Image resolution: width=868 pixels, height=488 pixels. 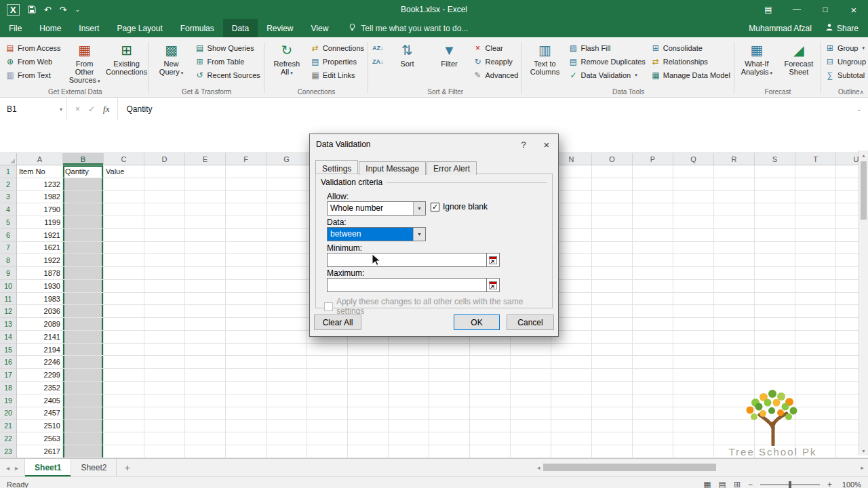 What do you see at coordinates (83, 222) in the screenshot?
I see `cell-b5` at bounding box center [83, 222].